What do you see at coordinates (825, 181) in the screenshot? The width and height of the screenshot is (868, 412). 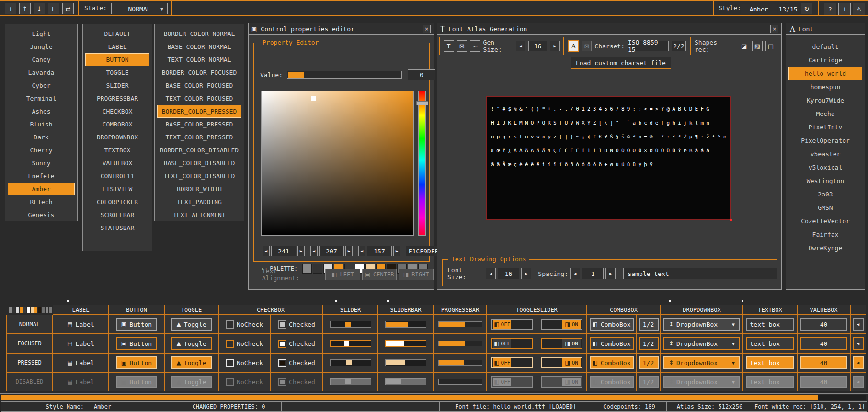 I see `font-item: Westington` at bounding box center [825, 181].